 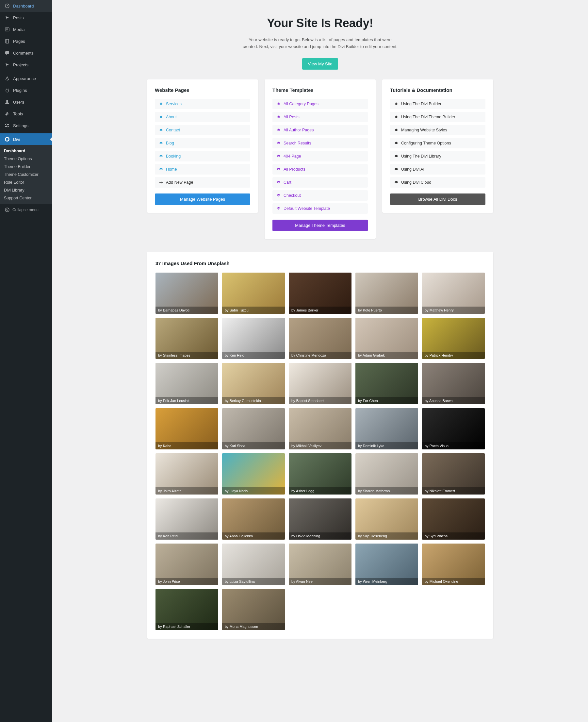 What do you see at coordinates (187, 474) in the screenshot?
I see `image-tile: by Jairo Alzate` at bounding box center [187, 474].